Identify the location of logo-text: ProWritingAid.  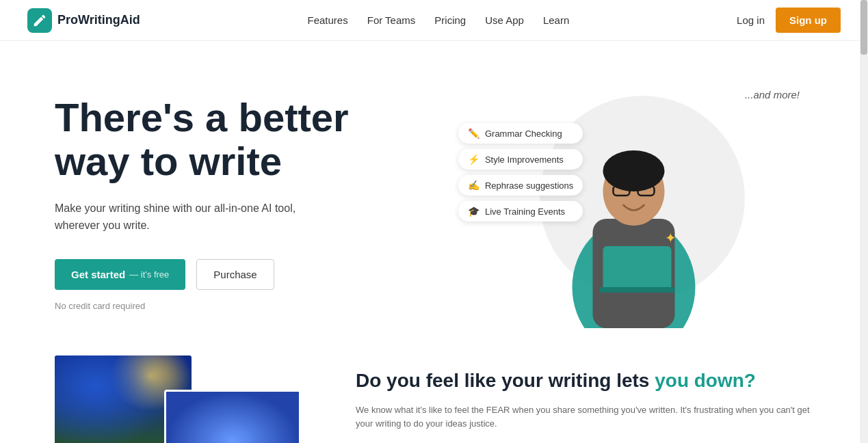
(98, 21).